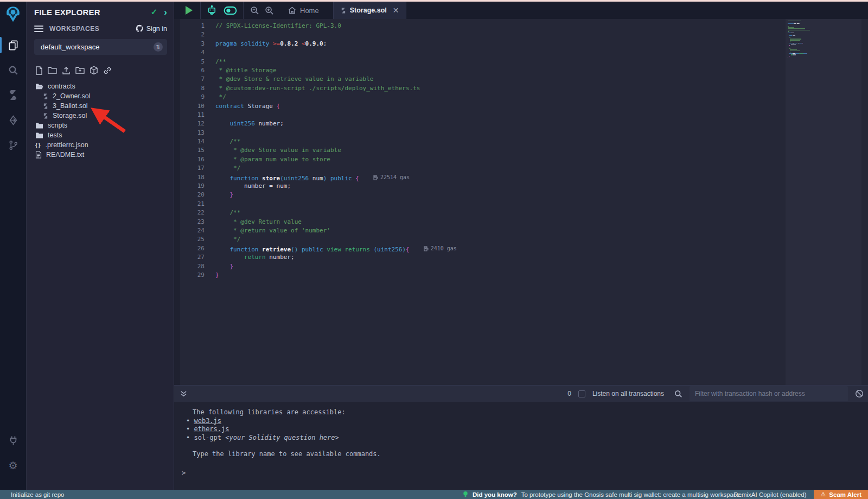 This screenshot has height=499, width=868. Describe the element at coordinates (212, 10) in the screenshot. I see `remix-ai-icon` at that location.